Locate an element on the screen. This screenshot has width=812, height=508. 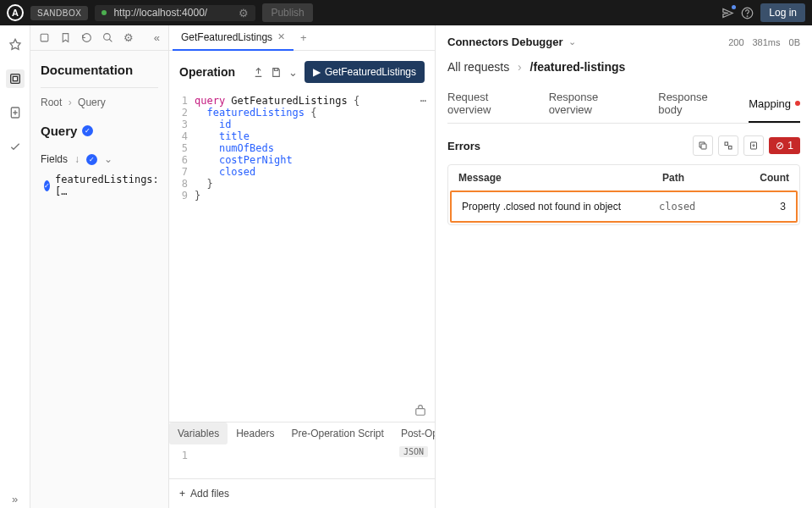
rail-schema-icon is located at coordinates (15, 79).